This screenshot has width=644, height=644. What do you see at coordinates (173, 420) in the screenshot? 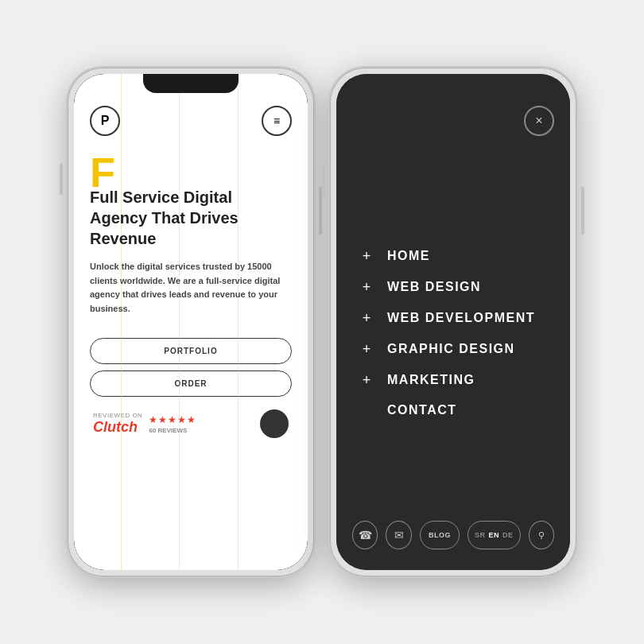
I see `star-rating: ★★★★★` at bounding box center [173, 420].